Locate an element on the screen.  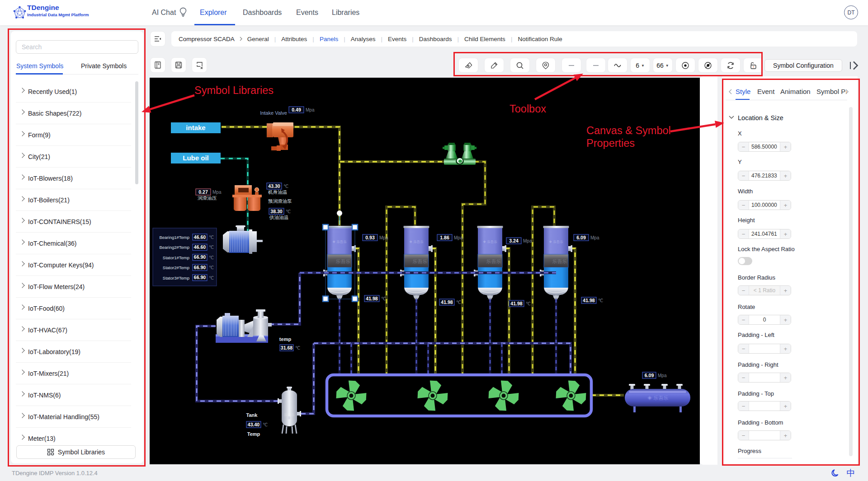
svg-text: 31.68 is located at coordinates (287, 348).